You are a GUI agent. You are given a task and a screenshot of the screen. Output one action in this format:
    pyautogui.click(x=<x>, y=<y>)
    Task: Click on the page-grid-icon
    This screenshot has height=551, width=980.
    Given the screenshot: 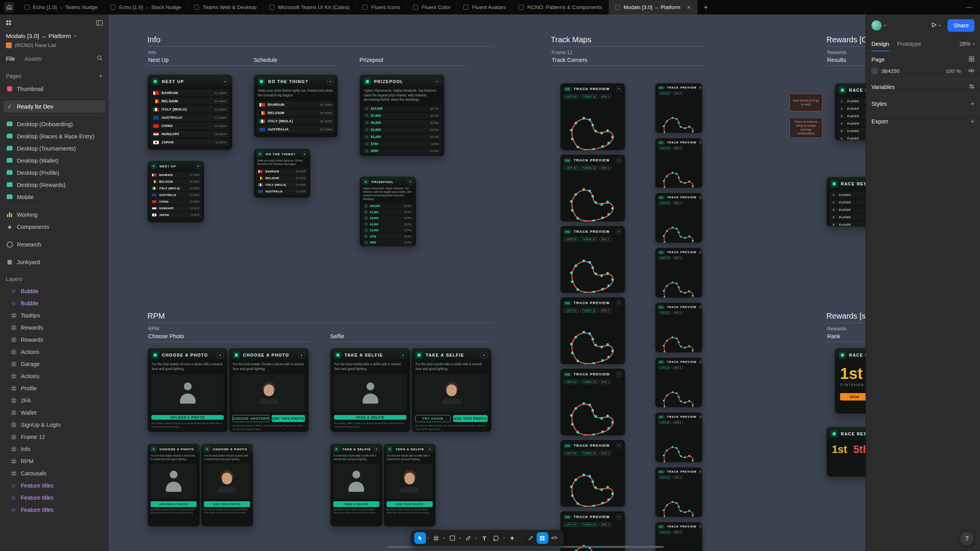 What is the action you would take?
    pyautogui.click(x=971, y=60)
    